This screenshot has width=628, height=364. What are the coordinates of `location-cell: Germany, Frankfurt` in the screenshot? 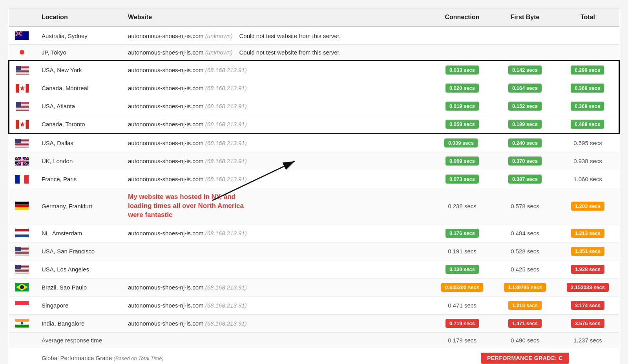 It's located at (78, 206).